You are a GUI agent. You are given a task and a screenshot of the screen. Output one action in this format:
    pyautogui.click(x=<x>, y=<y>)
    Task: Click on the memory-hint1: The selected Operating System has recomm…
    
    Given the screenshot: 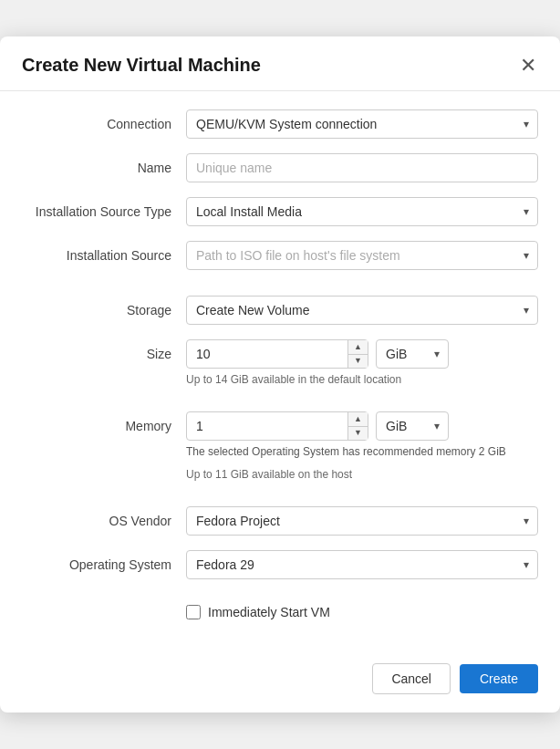 What is the action you would take?
    pyautogui.click(x=362, y=452)
    